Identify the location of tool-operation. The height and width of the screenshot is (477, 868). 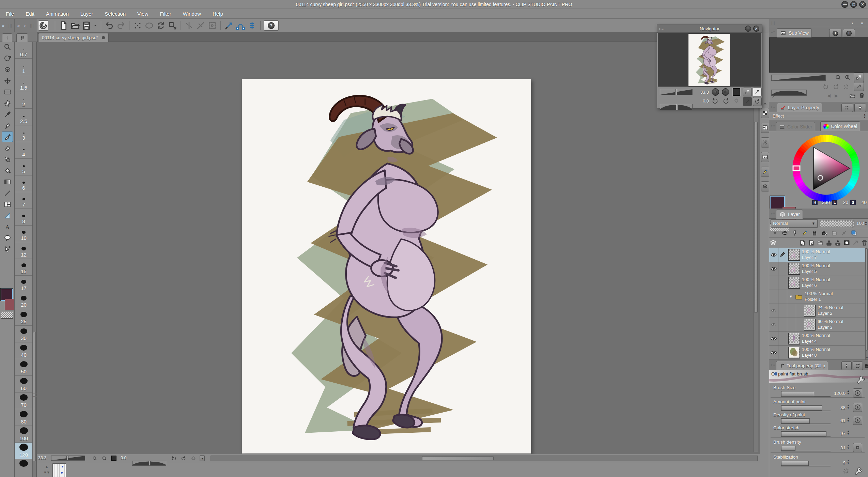
(7, 70).